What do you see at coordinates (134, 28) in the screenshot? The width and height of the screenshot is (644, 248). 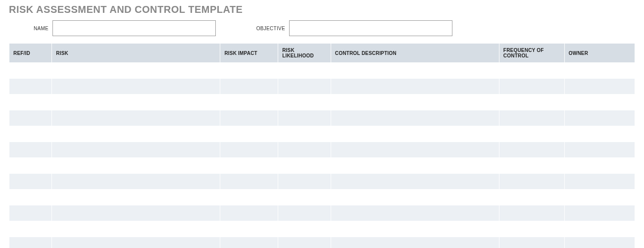 I see `name-input` at bounding box center [134, 28].